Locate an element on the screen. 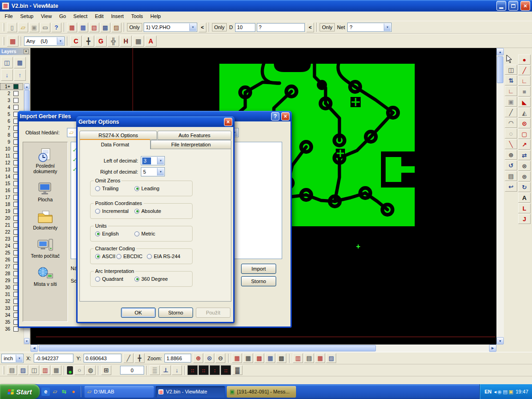 The height and width of the screenshot is (399, 532). only-dcode-toggle: Only is located at coordinates (220, 27).